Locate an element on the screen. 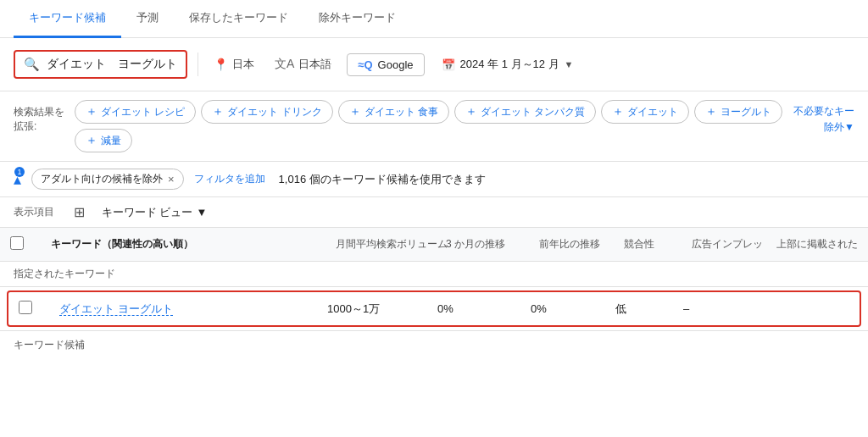  tab-saved-keywords: 保存したキーワード is located at coordinates (239, 19).